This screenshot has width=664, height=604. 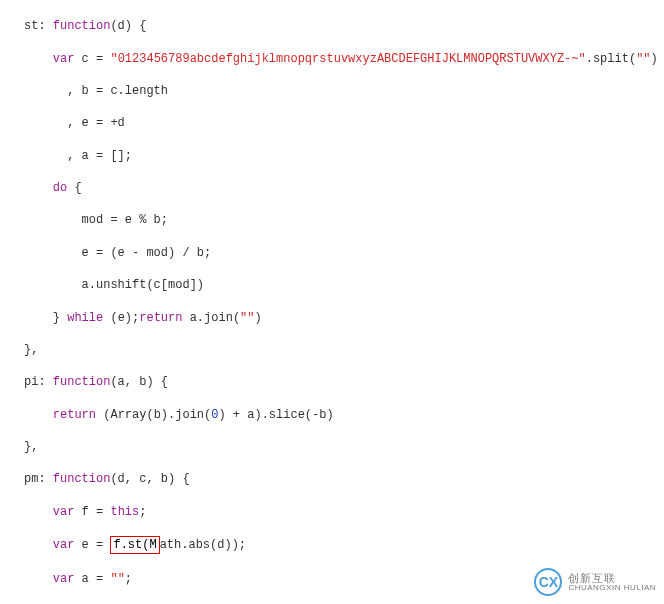 I want to click on code-line: st: function(d) {, so click(x=332, y=26).